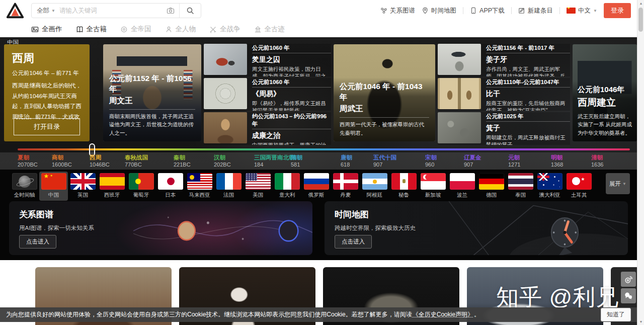 This screenshot has height=325, width=644. I want to click on language-selector: 中文 ▼, so click(582, 11).